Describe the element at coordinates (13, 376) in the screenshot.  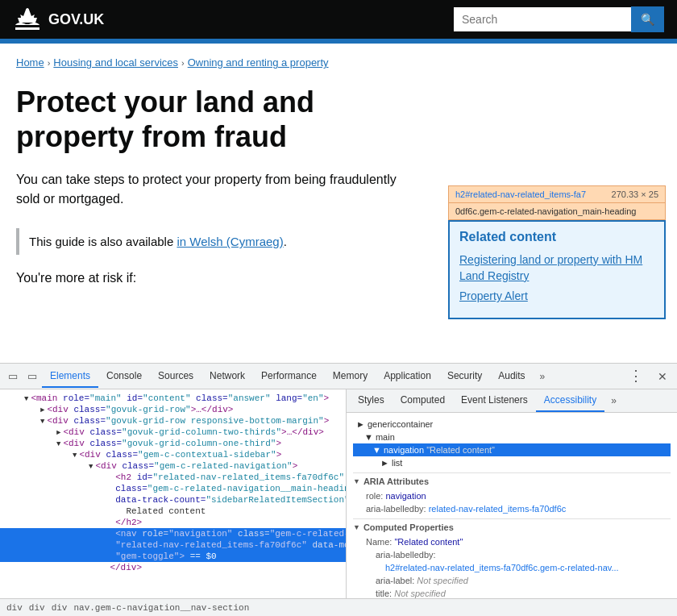
I see `devtools-panel-icon: ▭` at that location.